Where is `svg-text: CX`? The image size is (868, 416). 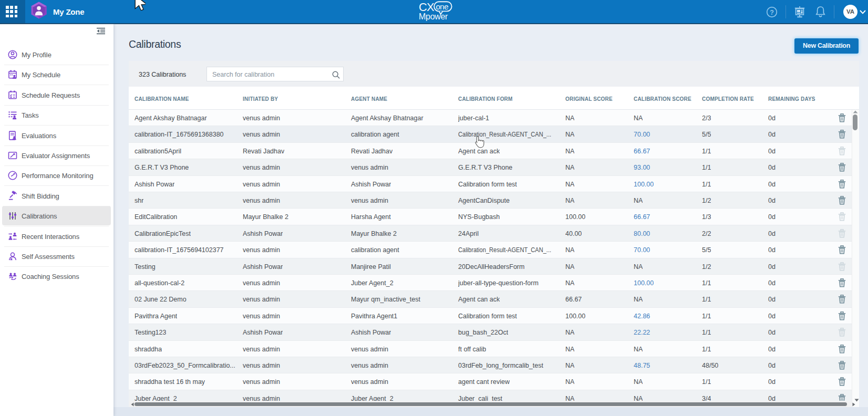
svg-text: CX is located at coordinates (427, 7).